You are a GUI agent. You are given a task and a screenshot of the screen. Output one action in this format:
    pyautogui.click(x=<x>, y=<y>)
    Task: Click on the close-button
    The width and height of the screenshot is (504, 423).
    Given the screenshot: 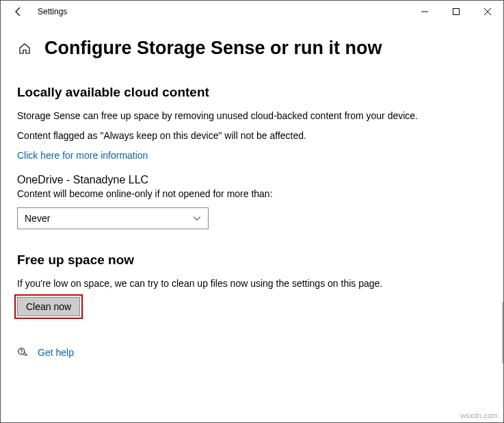 What is the action you would take?
    pyautogui.click(x=488, y=12)
    